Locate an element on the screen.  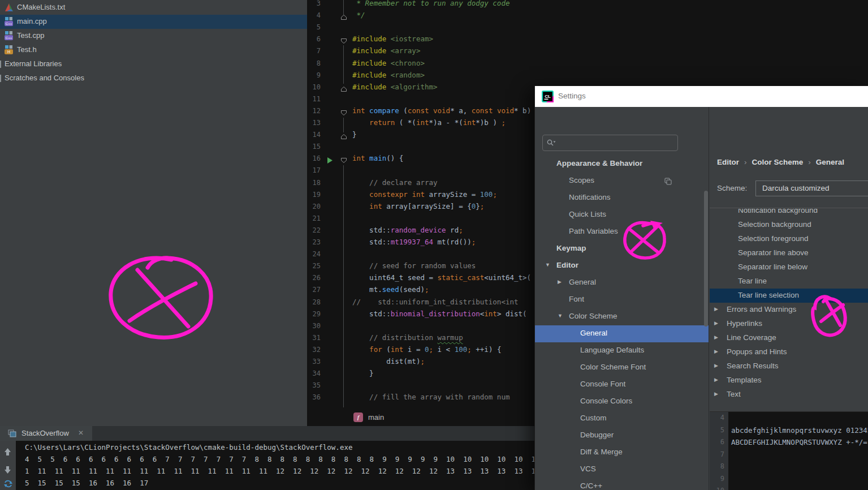
code-token: (seed) is located at coordinates (412, 290).